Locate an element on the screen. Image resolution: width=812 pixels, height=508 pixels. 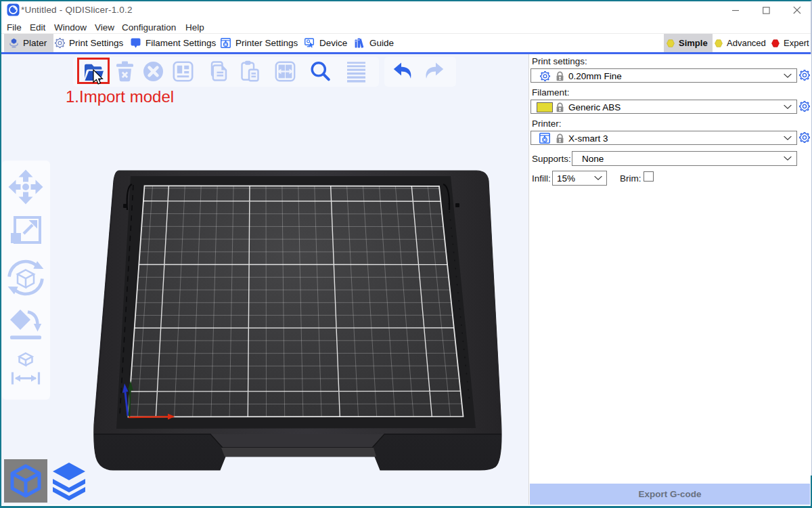
tab-guide: Guide is located at coordinates (374, 43).